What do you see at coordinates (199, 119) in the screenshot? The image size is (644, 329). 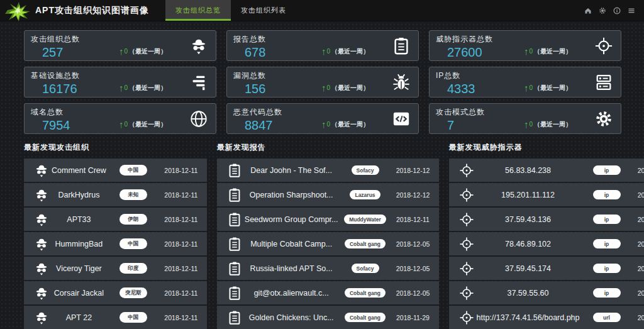 I see `globe-icon` at bounding box center [199, 119].